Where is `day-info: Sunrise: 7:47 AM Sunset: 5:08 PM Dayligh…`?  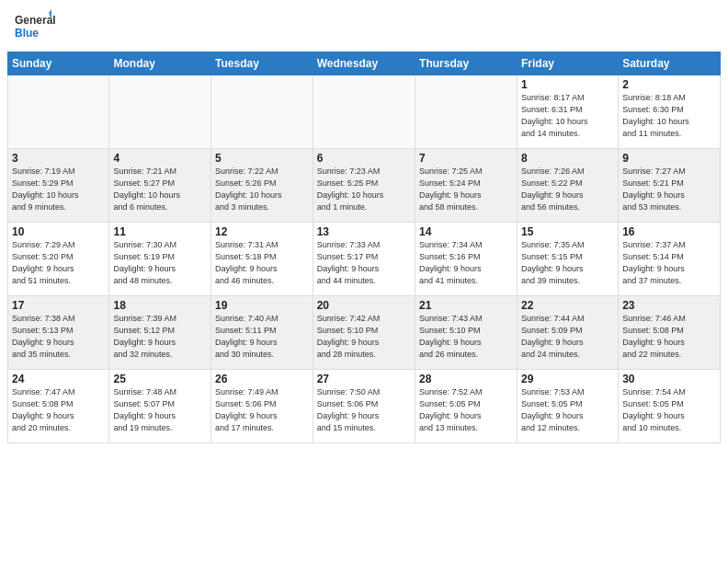 day-info: Sunrise: 7:47 AM Sunset: 5:08 PM Dayligh… is located at coordinates (59, 410).